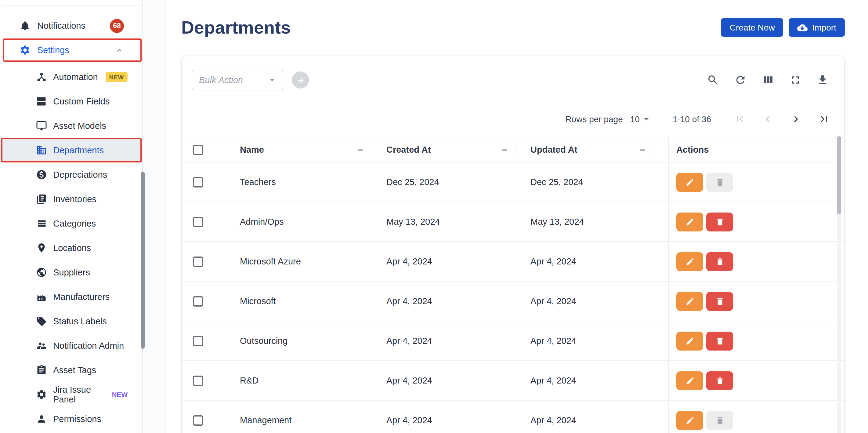 This screenshot has width=868, height=433. I want to click on chevron-left-icon, so click(768, 119).